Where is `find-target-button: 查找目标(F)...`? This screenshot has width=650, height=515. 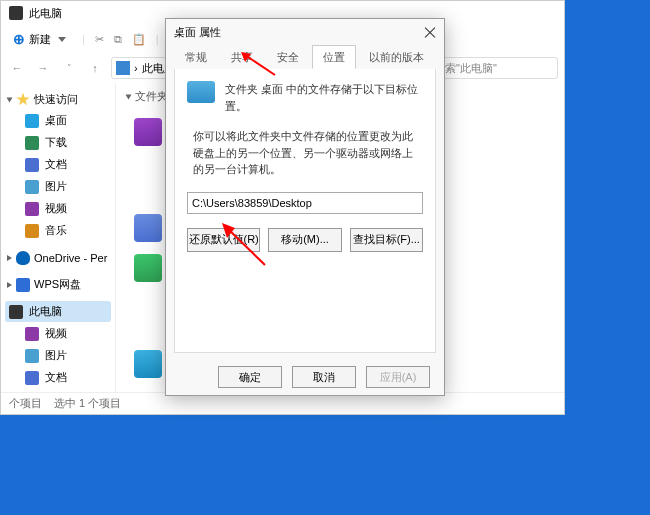
find-target-button: 查找目标(F)... is located at coordinates (386, 240).